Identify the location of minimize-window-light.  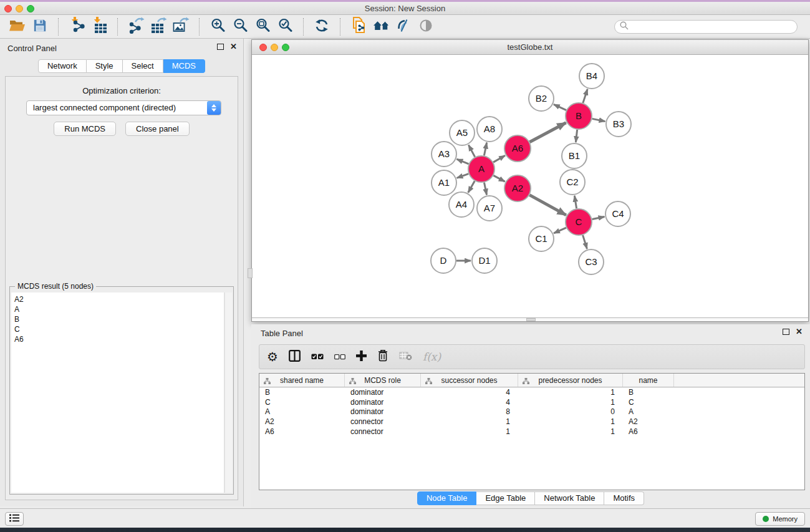
(19, 9).